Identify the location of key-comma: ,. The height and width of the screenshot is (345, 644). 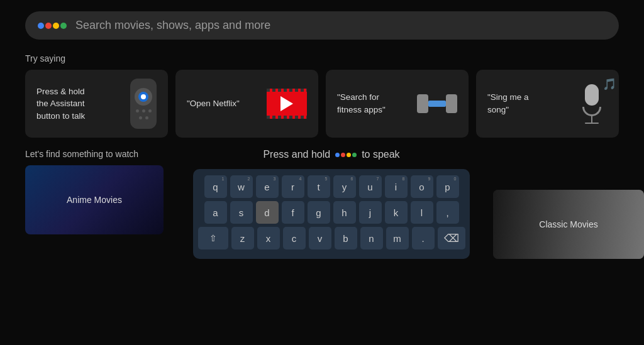
(448, 212).